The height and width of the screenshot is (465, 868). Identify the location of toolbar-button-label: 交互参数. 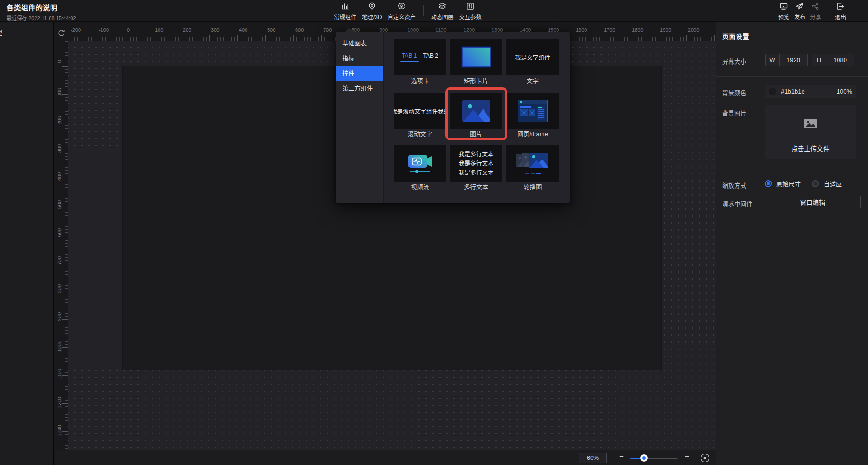
(470, 17).